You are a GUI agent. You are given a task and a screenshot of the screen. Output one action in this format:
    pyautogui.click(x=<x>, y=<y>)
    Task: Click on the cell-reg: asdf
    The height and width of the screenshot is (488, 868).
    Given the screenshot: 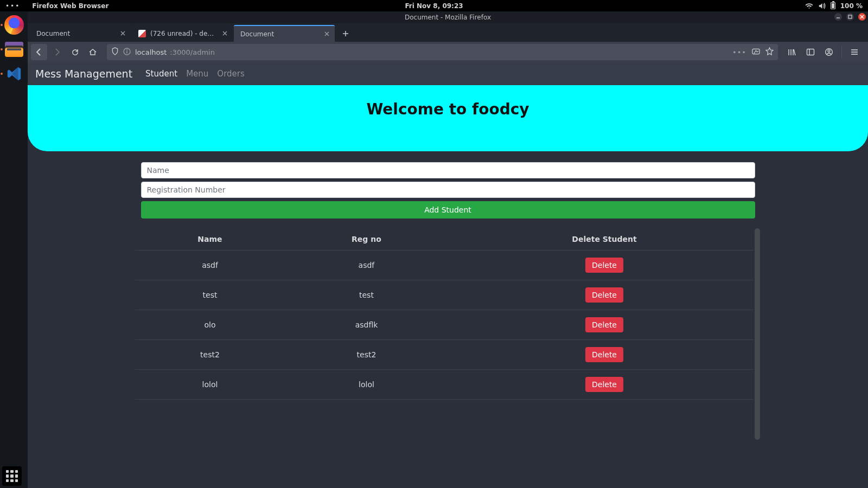 What is the action you would take?
    pyautogui.click(x=366, y=266)
    